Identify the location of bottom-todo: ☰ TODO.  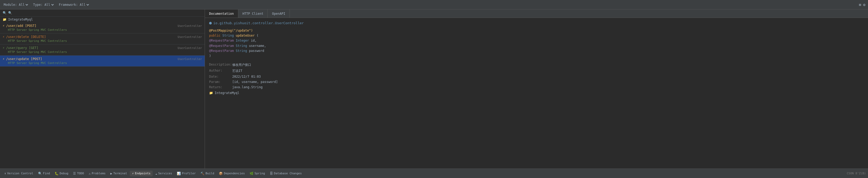
(79, 174).